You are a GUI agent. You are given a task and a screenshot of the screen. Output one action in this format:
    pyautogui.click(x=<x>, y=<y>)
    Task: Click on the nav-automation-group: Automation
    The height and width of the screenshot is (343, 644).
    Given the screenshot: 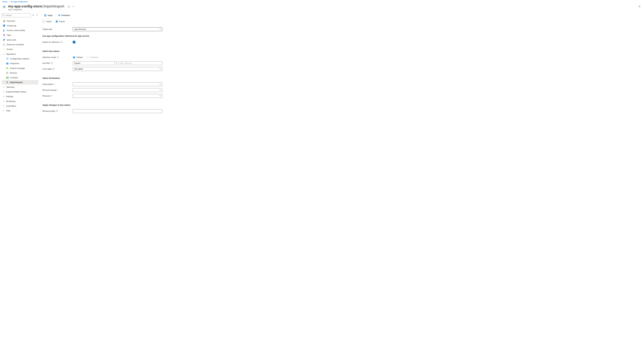 What is the action you would take?
    pyautogui.click(x=20, y=106)
    